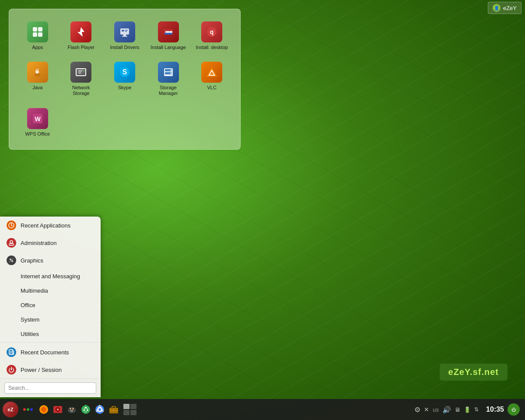 The image size is (525, 420). What do you see at coordinates (505, 8) in the screenshot?
I see `top-bar: 👤 eZeY` at bounding box center [505, 8].